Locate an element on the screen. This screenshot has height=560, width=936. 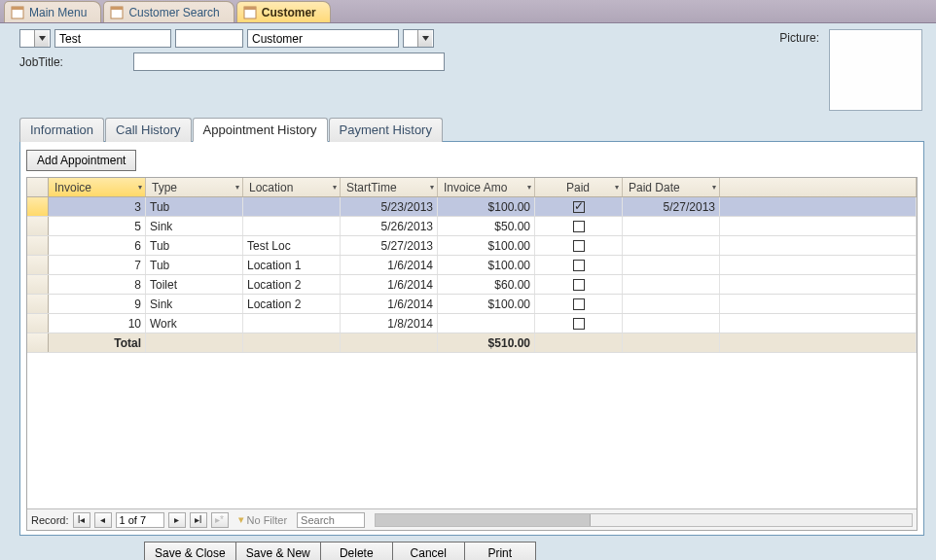
table-row: 8ToiletLocation 21/6/2014$60.00 is located at coordinates (472, 285).